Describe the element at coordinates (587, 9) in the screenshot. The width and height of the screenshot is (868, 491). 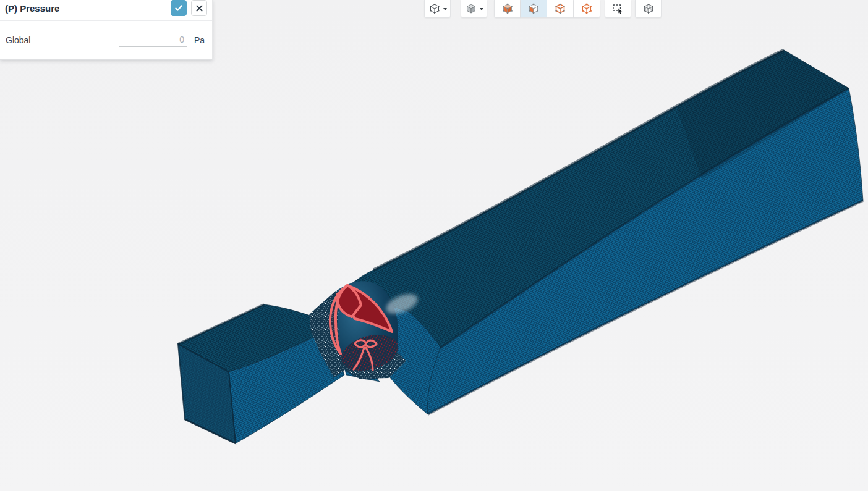
I see `node-cube-icon` at that location.